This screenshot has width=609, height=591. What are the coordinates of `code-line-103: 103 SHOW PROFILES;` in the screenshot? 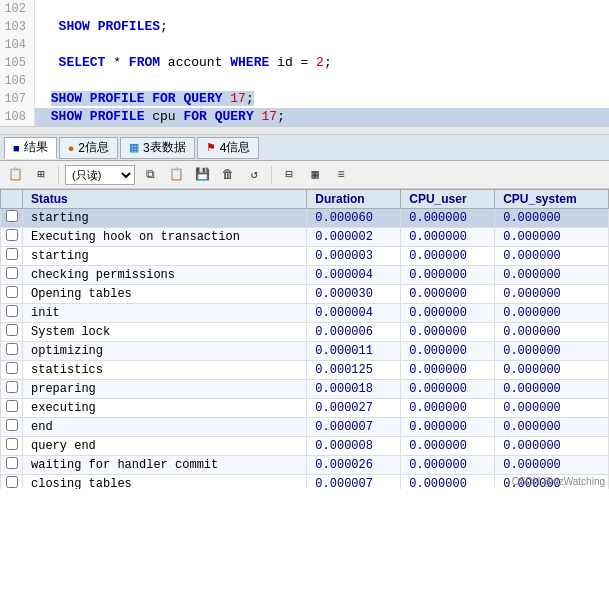 It's located at (304, 27).